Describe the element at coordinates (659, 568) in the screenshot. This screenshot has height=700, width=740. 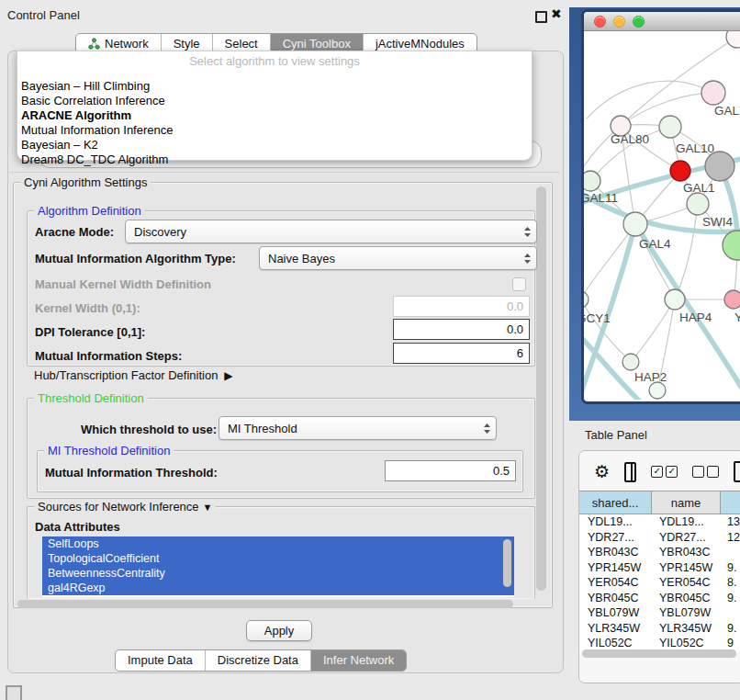
I see `table-row: YPR145WYPR145W9.` at that location.